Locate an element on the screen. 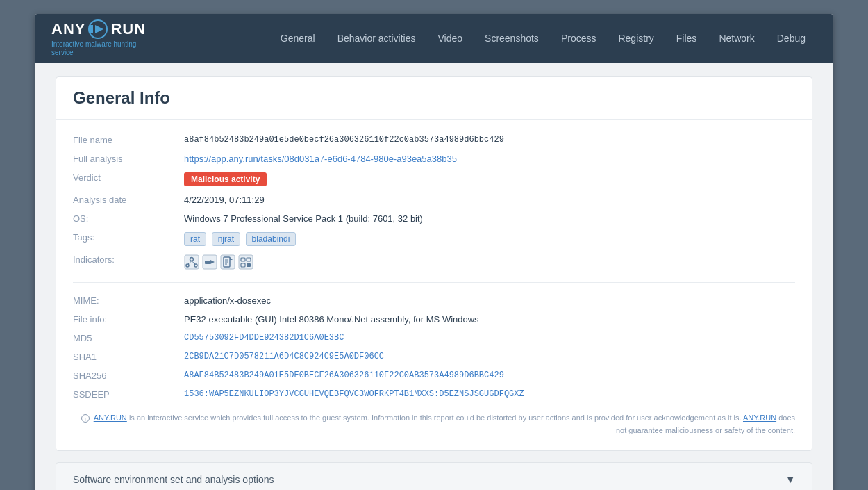  md5-row: MD5 CD55753092FD4DDE924382D1C6A0E3BC is located at coordinates (434, 338).